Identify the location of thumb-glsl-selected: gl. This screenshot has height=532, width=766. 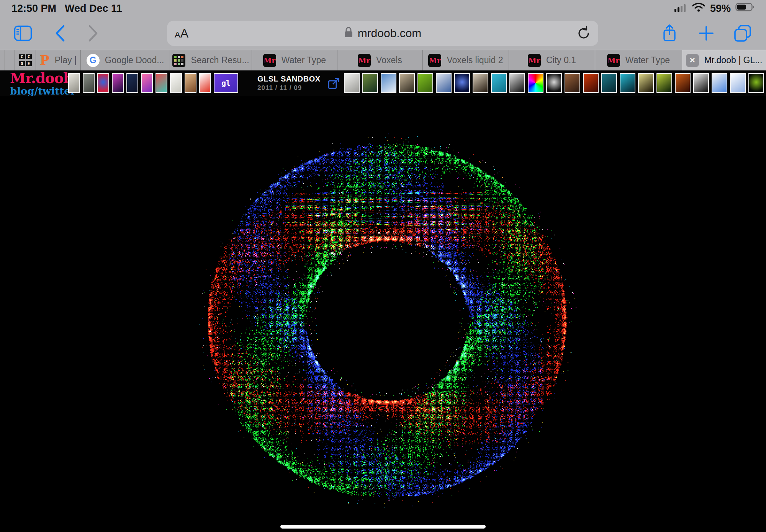
(226, 83).